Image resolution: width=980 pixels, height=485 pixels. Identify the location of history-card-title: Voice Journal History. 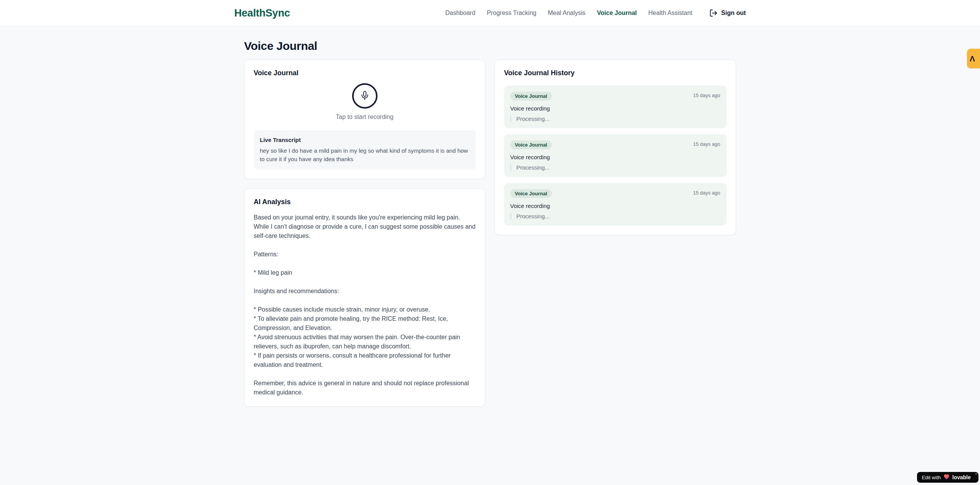
(615, 73).